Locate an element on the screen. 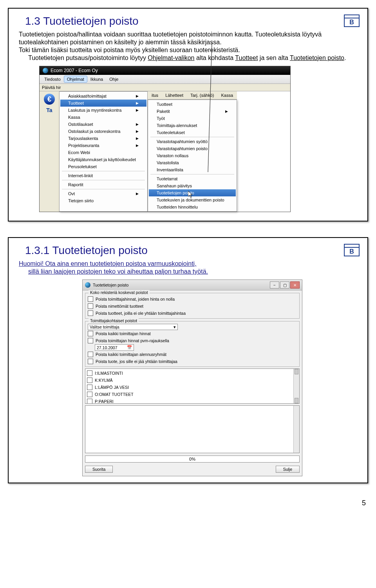 The image size is (376, 588). submenu-item: Paketit▶ is located at coordinates (192, 111).